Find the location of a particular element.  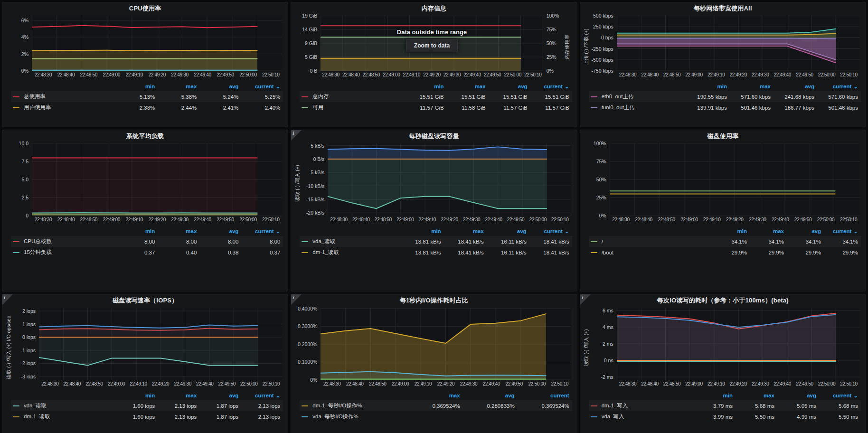

legend-rows: eth0_out上传190.55 kbps571.60 kbps241.68 k… is located at coordinates (725, 102).